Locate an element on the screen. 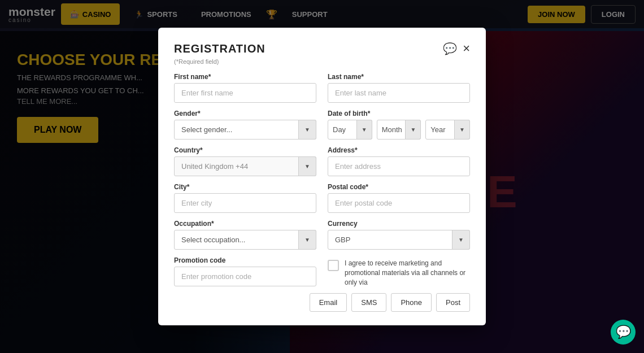 The image size is (644, 353). postal-input is located at coordinates (399, 203).